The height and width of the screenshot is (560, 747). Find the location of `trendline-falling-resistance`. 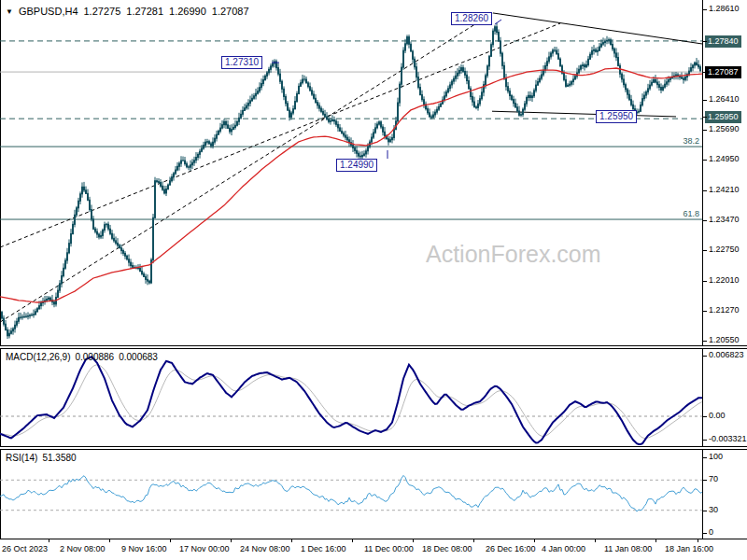

trendline-falling-resistance is located at coordinates (598, 28).